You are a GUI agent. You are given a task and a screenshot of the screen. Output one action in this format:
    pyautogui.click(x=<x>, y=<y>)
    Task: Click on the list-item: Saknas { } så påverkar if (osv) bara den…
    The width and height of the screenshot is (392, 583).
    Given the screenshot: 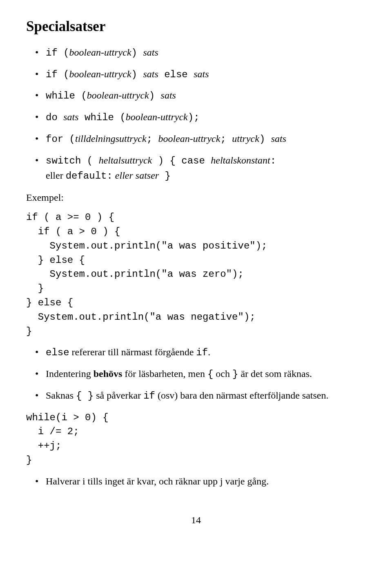 What is the action you would take?
    pyautogui.click(x=196, y=396)
    